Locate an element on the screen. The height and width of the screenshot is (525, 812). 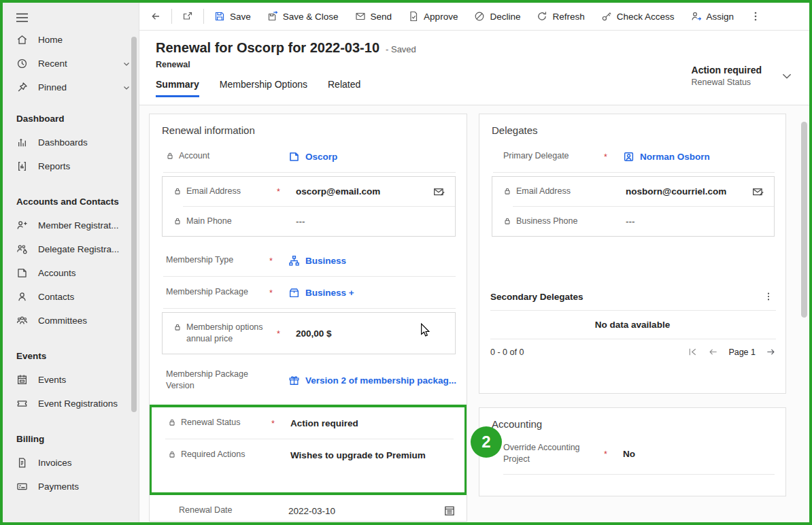
email-value: oscorp@email.com is located at coordinates (338, 192).